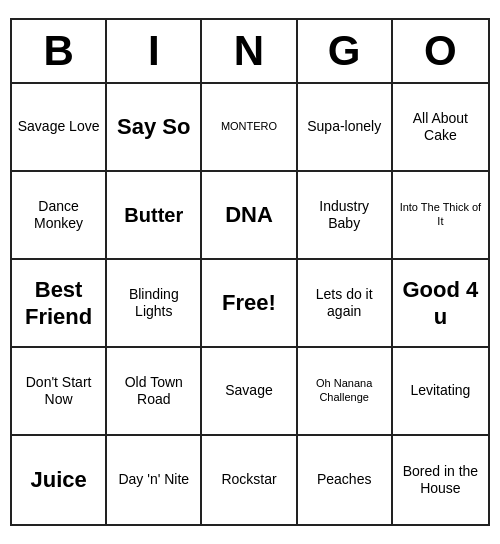  What do you see at coordinates (250, 51) in the screenshot?
I see `bingo-letter-n: N` at bounding box center [250, 51].